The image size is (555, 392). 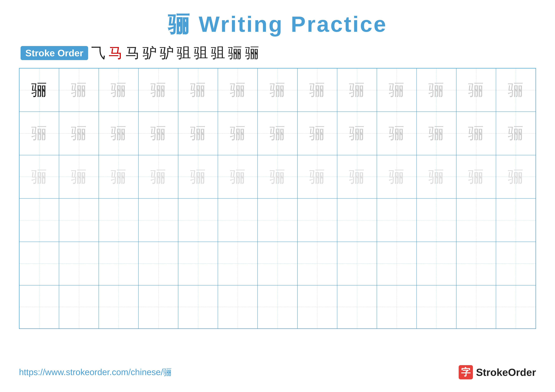 What do you see at coordinates (293, 24) in the screenshot?
I see `title-text: Writing Practice` at bounding box center [293, 24].